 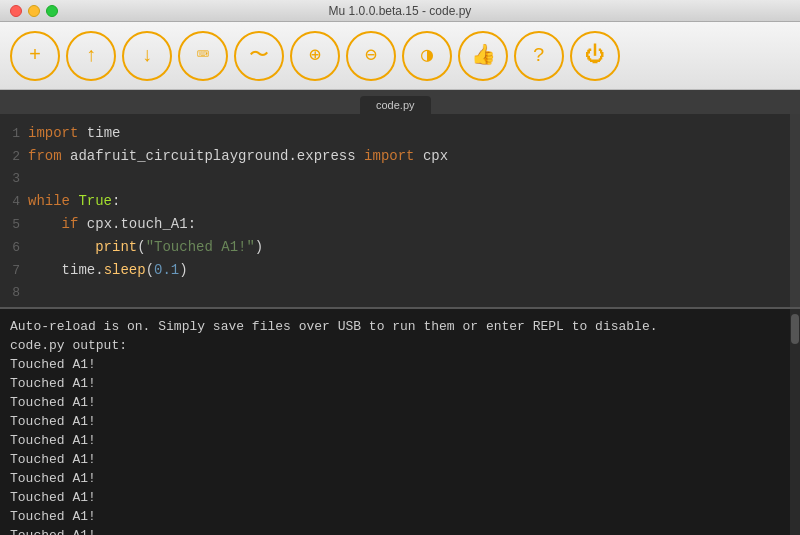 I want to click on code-line: 2from adafruit_circuitplayground.express…, so click(x=400, y=156).